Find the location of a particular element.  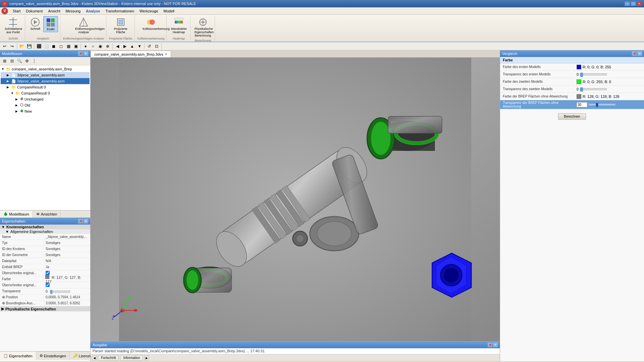

subsection-expand: ▼ is located at coordinates (7, 232).